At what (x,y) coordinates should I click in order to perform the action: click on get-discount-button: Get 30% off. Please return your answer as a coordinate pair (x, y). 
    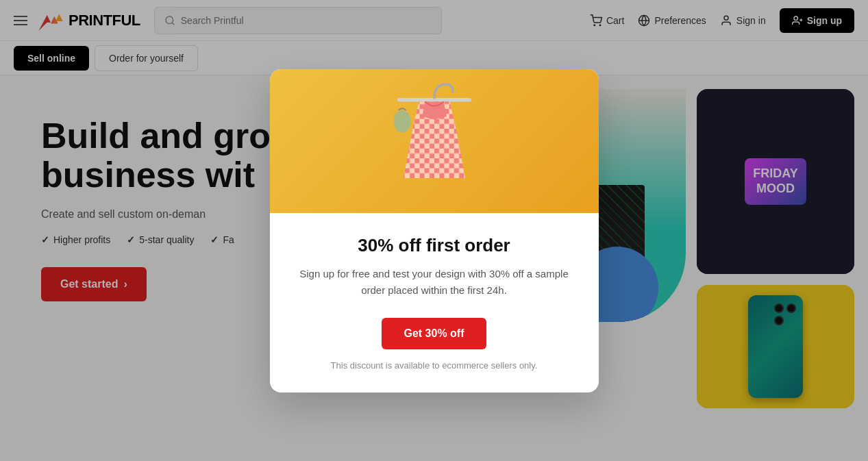
    Looking at the image, I should click on (434, 334).